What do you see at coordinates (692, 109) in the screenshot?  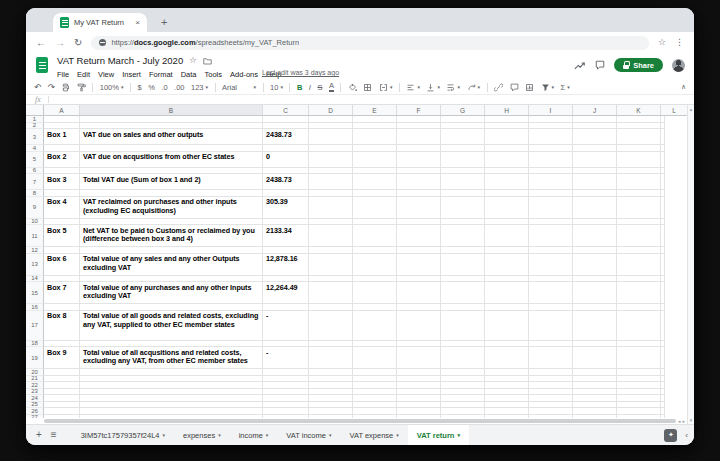 I see `scroll-up-icon: ▴` at bounding box center [692, 109].